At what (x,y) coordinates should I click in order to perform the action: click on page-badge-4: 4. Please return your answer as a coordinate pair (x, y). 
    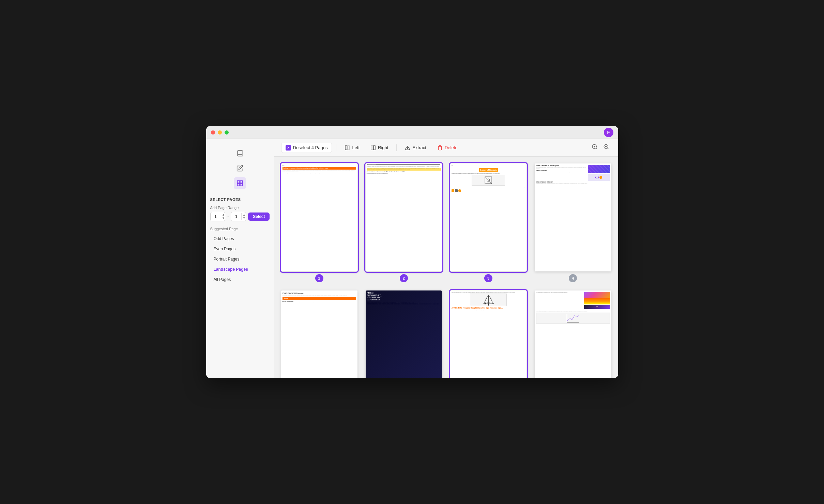
    Looking at the image, I should click on (573, 278).